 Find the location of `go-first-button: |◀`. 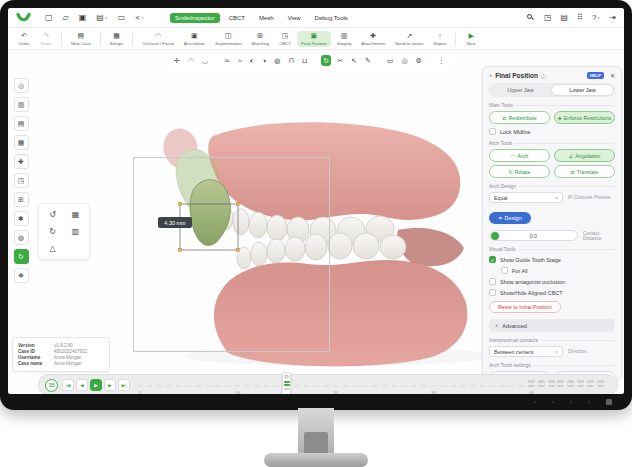

go-first-button: |◀ is located at coordinates (68, 385).